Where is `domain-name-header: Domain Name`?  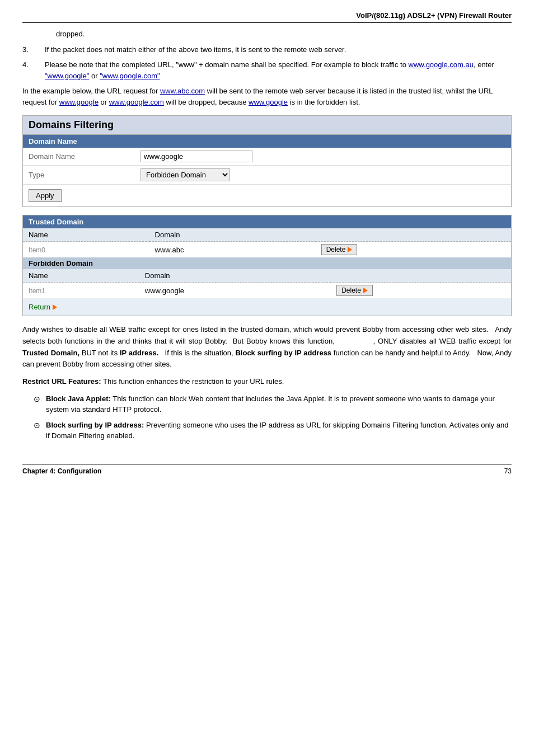
domain-name-header: Domain Name is located at coordinates (267, 141).